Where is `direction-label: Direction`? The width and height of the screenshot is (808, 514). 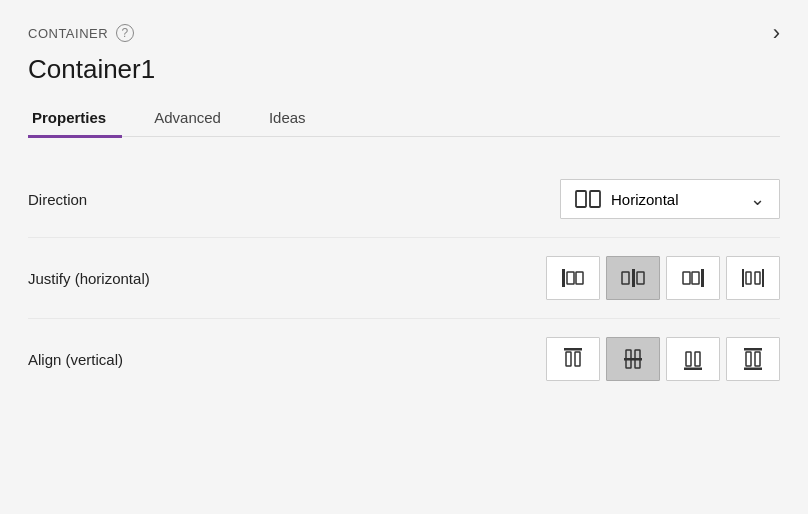
direction-label: Direction is located at coordinates (118, 200).